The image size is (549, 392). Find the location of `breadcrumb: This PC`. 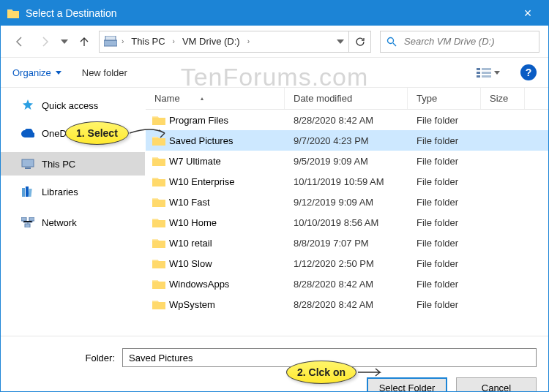

breadcrumb: This PC is located at coordinates (148, 41).